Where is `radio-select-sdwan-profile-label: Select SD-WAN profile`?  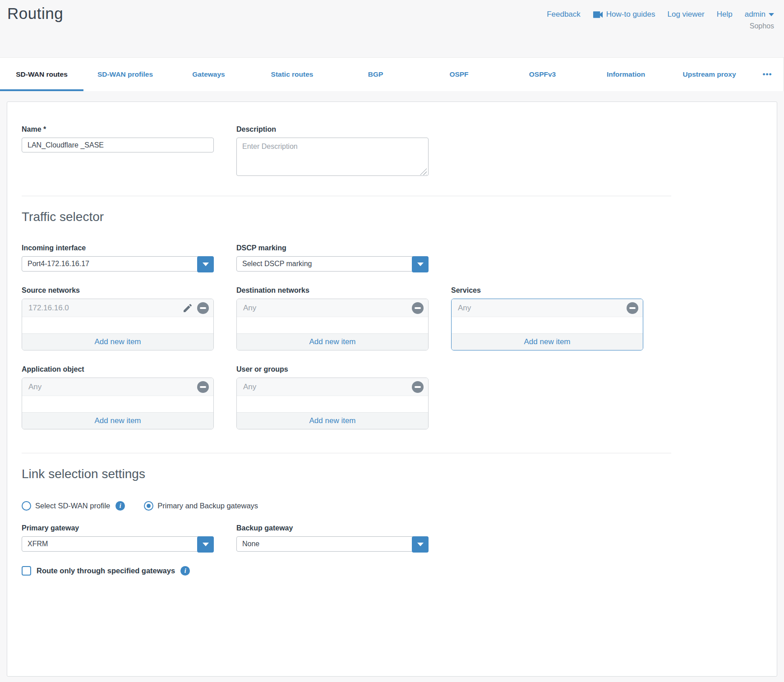 radio-select-sdwan-profile-label: Select SD-WAN profile is located at coordinates (73, 506).